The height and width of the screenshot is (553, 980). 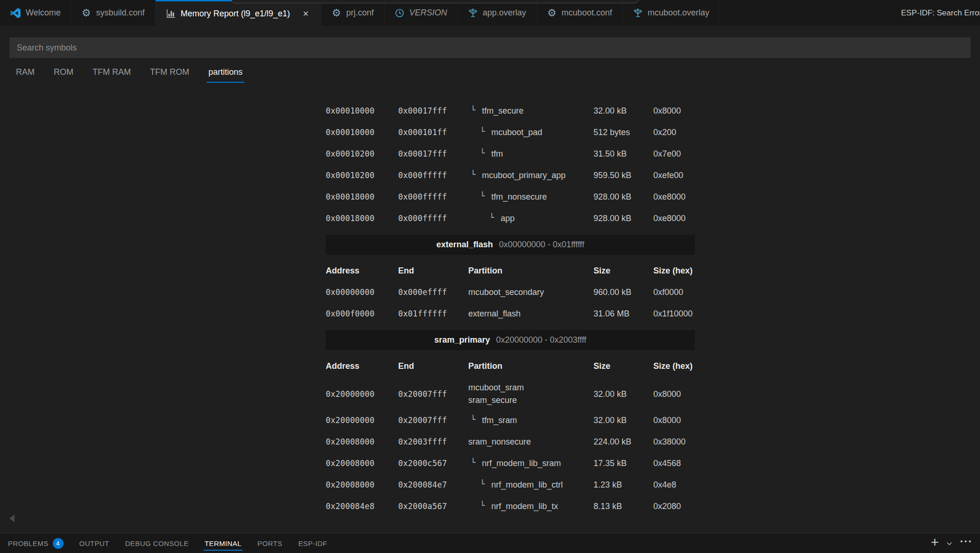 What do you see at coordinates (225, 74) in the screenshot?
I see `memory-tab-partitions: partitions` at bounding box center [225, 74].